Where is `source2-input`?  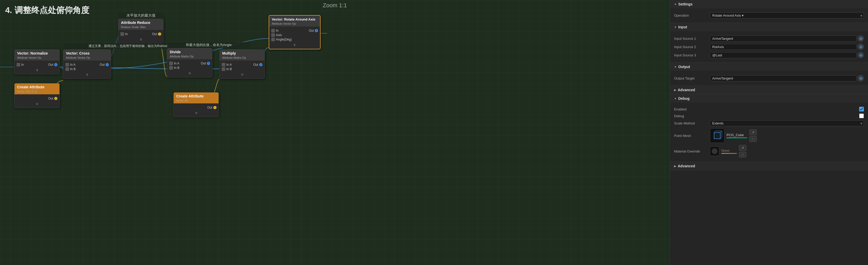 source2-input is located at coordinates (783, 47).